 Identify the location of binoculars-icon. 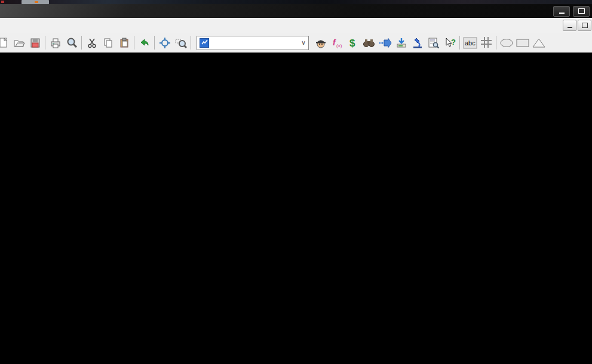
(369, 43).